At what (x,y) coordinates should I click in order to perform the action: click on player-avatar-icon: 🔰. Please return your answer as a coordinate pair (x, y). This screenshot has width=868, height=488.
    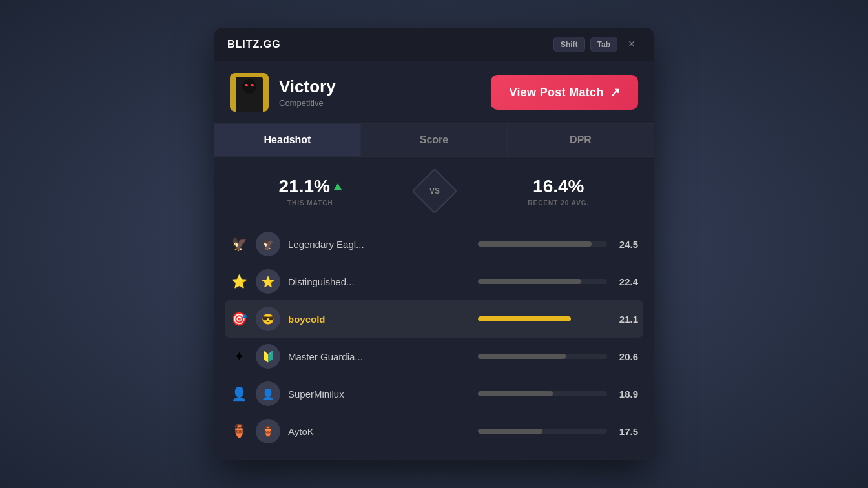
    Looking at the image, I should click on (268, 356).